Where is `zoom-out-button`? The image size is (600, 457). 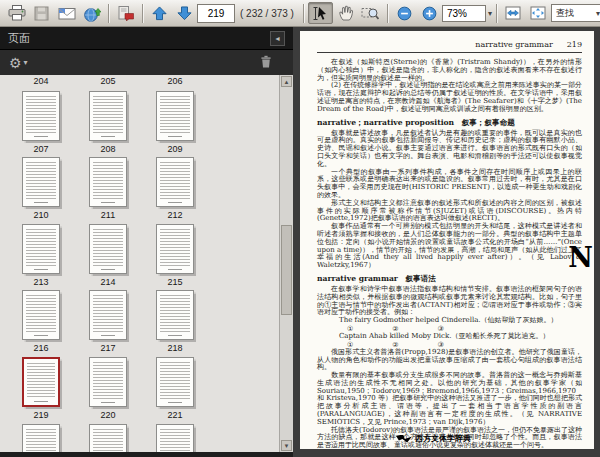 zoom-out-button is located at coordinates (404, 13).